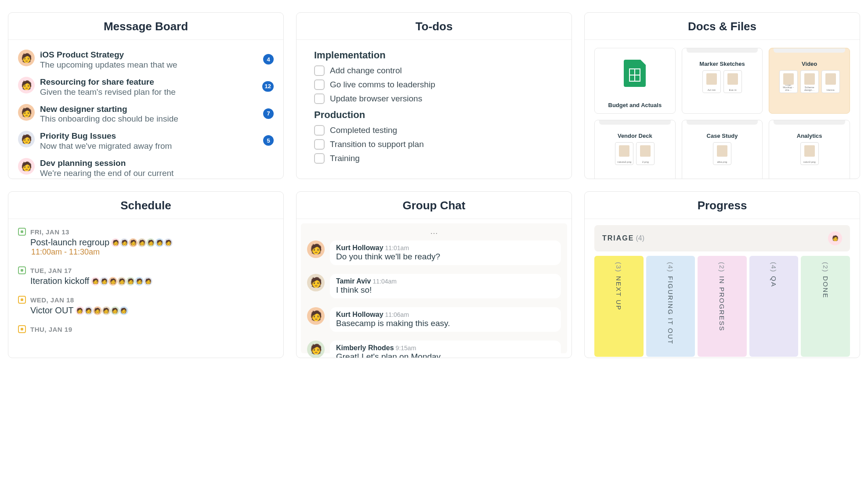 This screenshot has width=868, height=488. I want to click on column-count: (4), so click(670, 267).